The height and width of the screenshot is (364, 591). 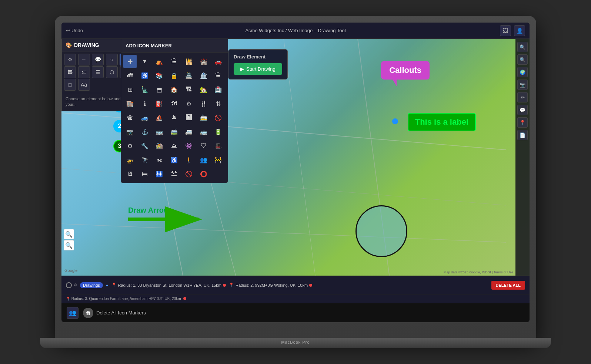 I want to click on zoom-out-button: 🔍, so click(x=69, y=245).